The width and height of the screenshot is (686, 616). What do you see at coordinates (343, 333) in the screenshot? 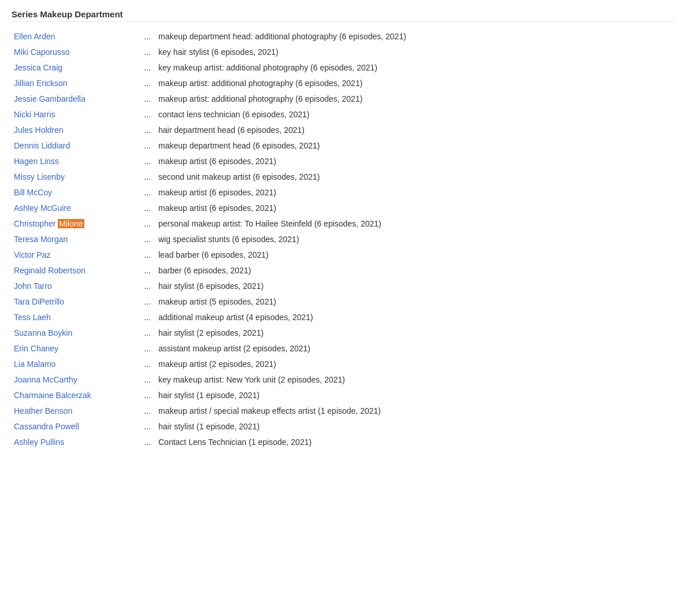
I see `table-row: Suzanna Boykin...hair stylist (2 episode…` at bounding box center [343, 333].